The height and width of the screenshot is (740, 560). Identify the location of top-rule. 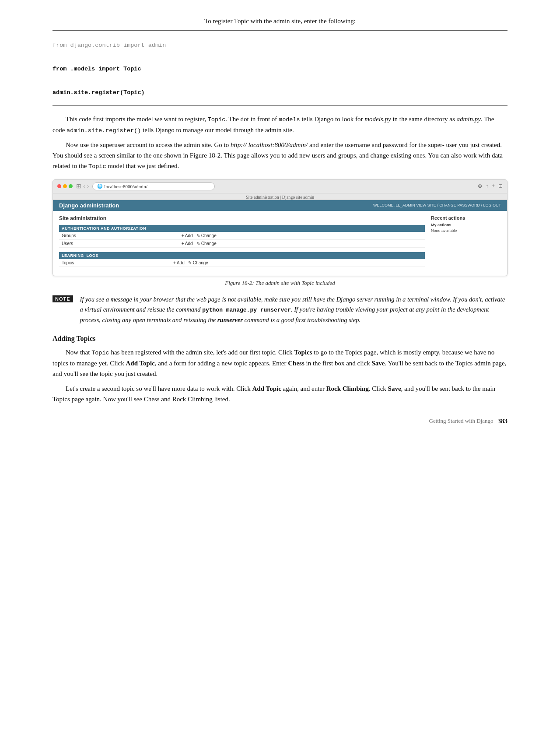
(280, 31).